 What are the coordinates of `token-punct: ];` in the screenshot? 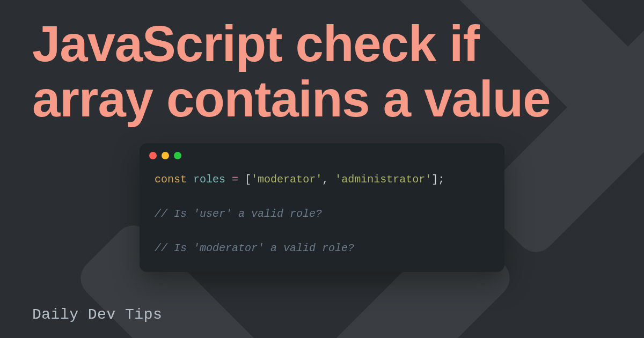 It's located at (438, 179).